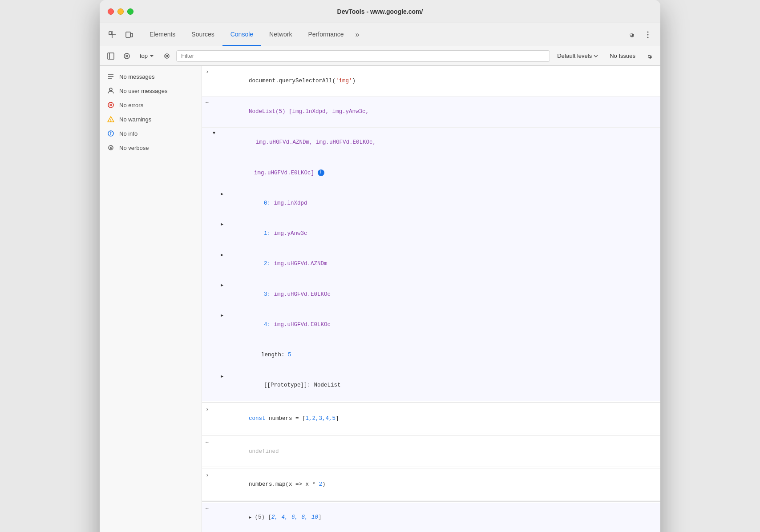 The image size is (760, 532). What do you see at coordinates (435, 484) in the screenshot?
I see `console-line: numbers.map(x => x * 2)` at bounding box center [435, 484].